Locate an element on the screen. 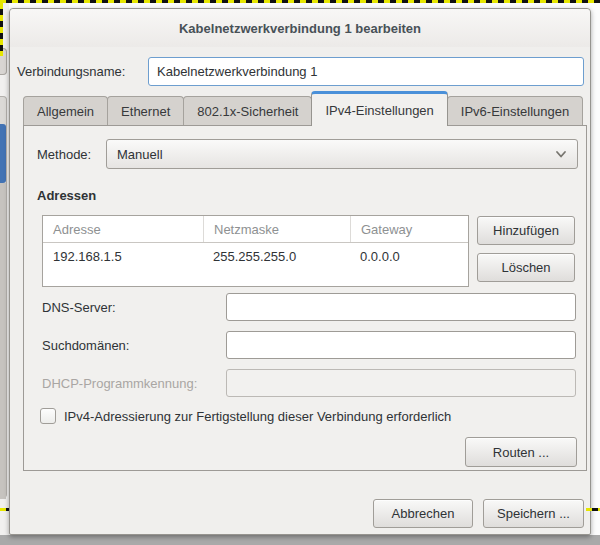 This screenshot has height=545, width=600. selection-marquee-left is located at coordinates (2, 30).